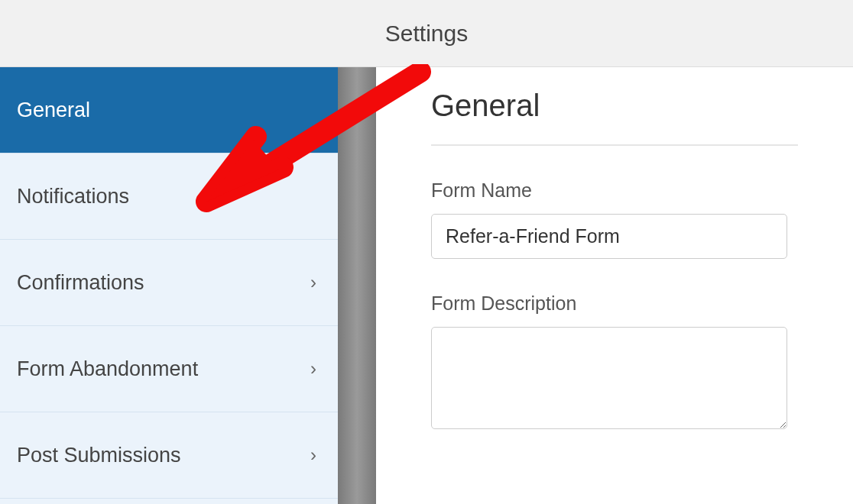 The image size is (853, 504). Describe the element at coordinates (615, 105) in the screenshot. I see `panel-title: General` at that location.